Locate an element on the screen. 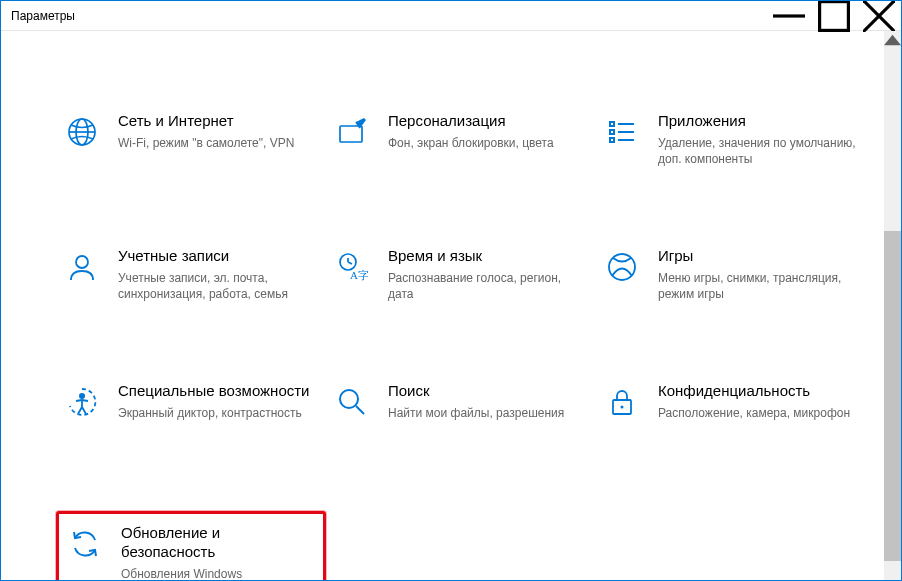 The image size is (902, 581). tile-title: Приложения is located at coordinates (757, 122).